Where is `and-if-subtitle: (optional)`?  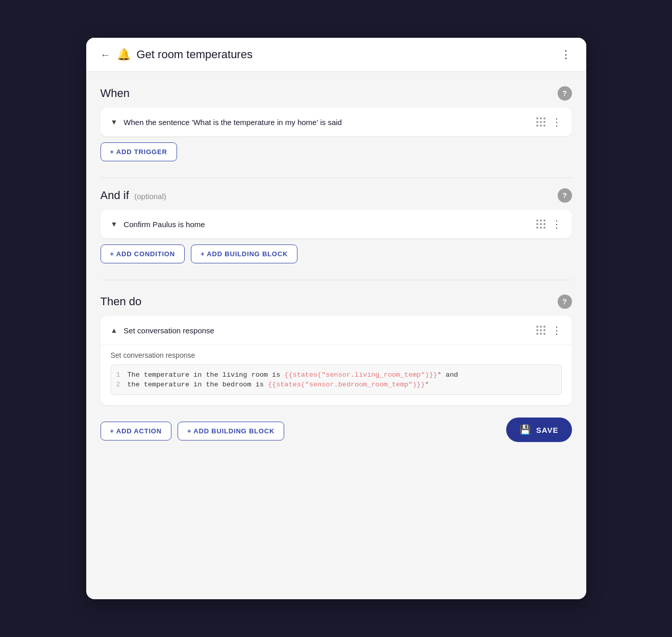
and-if-subtitle: (optional) is located at coordinates (150, 196).